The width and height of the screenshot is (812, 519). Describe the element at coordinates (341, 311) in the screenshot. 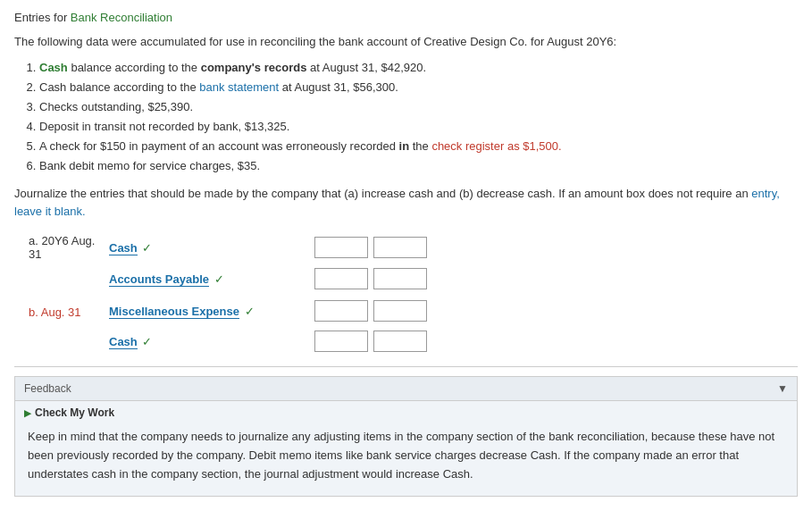

I see `misc-b-debit-input` at that location.